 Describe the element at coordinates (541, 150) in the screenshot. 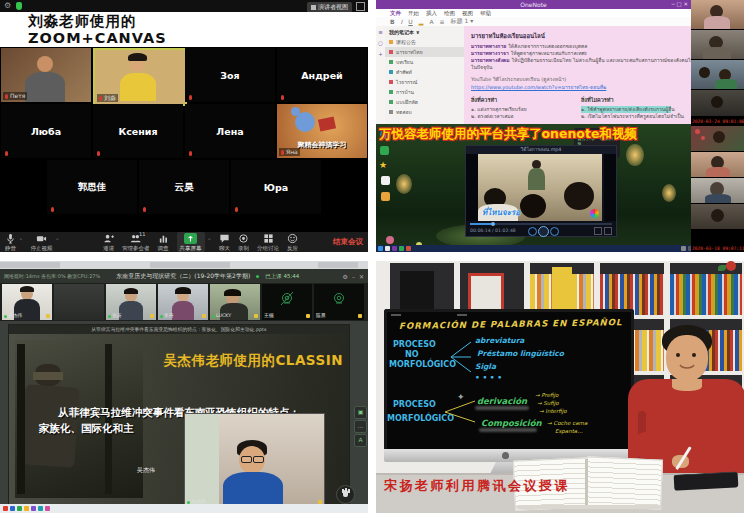

I see `player-titlebar: วิดีโอการสอน.mp4` at that location.